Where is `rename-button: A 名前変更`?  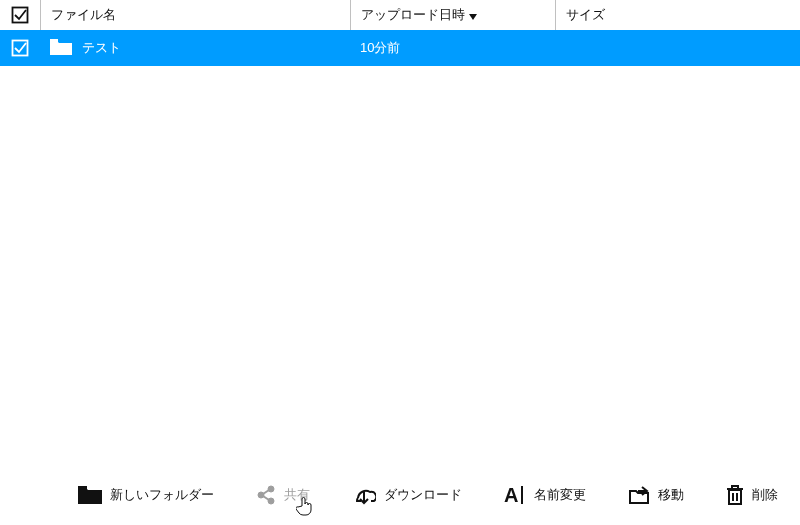
rename-button: A 名前変更 is located at coordinates (545, 495).